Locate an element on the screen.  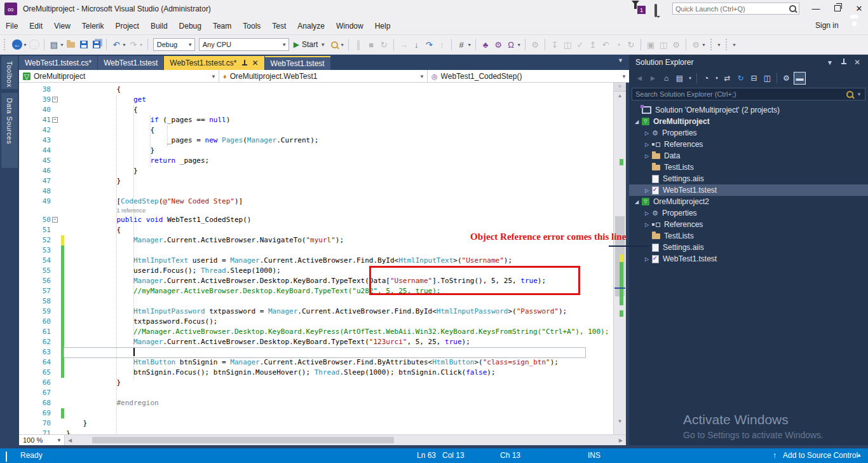
restart-icon: ↻ is located at coordinates (384, 45).